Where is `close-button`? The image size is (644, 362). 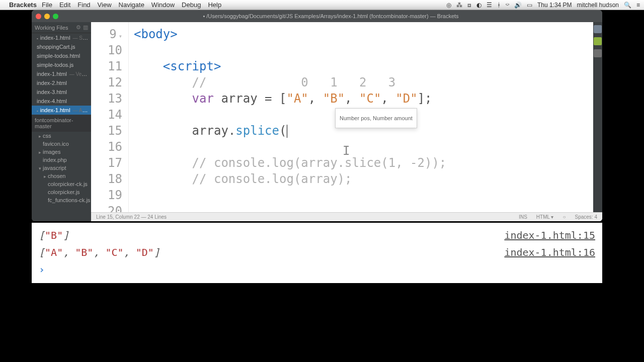 close-button is located at coordinates (38, 16).